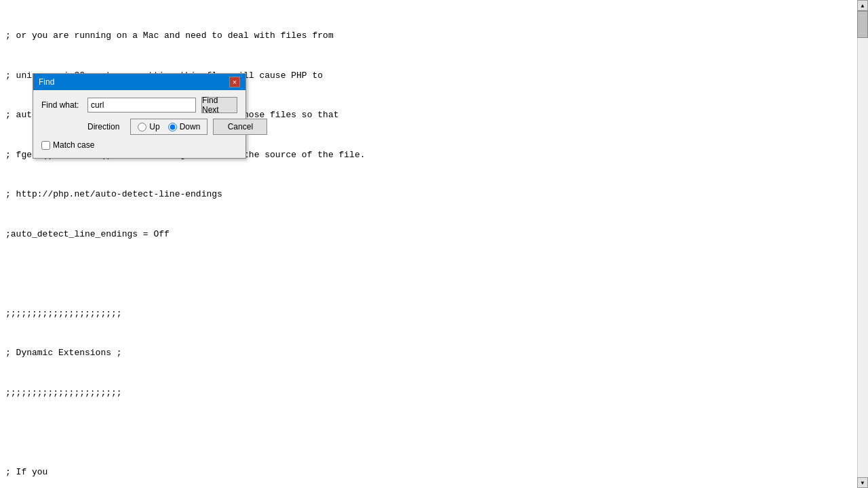 This screenshot has width=868, height=488. Describe the element at coordinates (148, 127) in the screenshot. I see `direction-section: Direction Up Down` at that location.